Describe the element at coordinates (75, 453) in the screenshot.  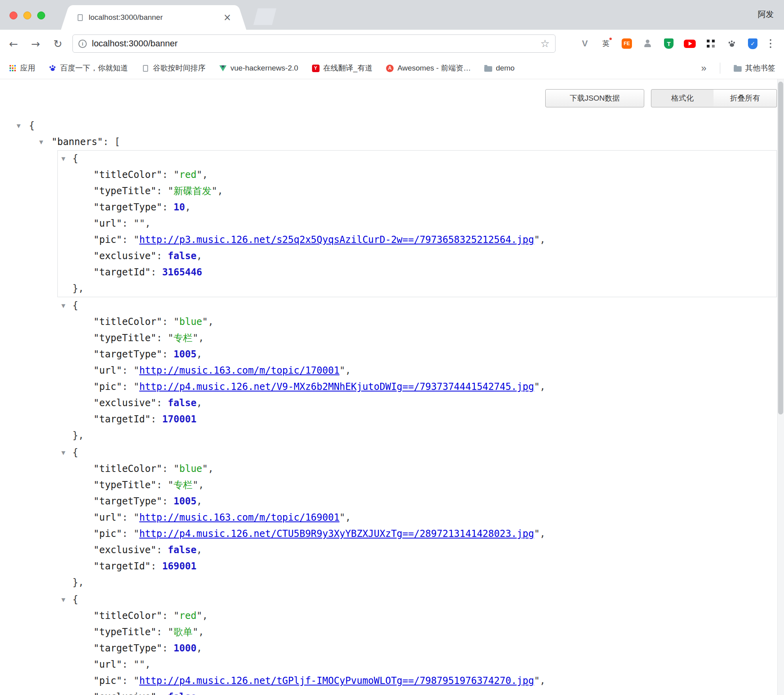
I see `json-brace: {` at that location.